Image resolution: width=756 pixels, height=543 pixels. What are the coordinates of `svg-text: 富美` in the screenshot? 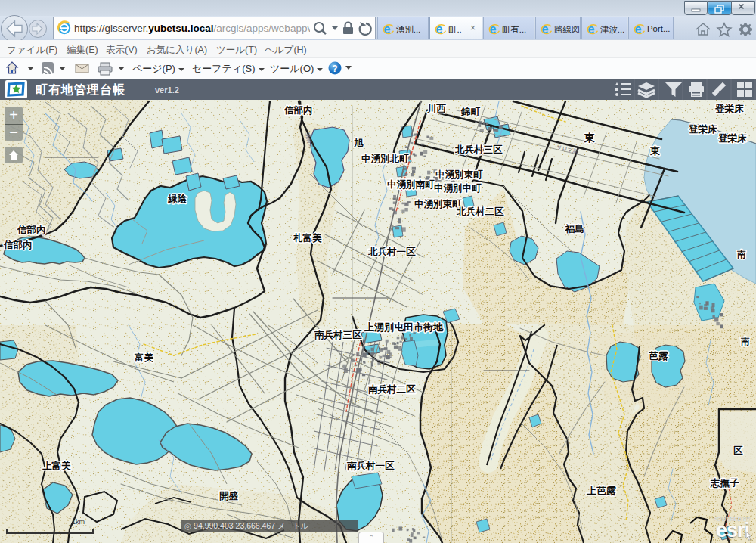 It's located at (144, 357).